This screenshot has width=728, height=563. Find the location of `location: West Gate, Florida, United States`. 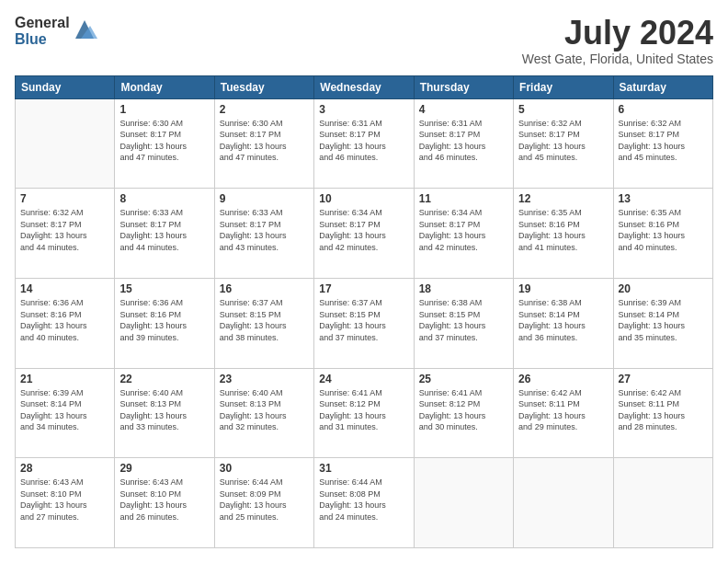

location: West Gate, Florida, United States is located at coordinates (618, 59).